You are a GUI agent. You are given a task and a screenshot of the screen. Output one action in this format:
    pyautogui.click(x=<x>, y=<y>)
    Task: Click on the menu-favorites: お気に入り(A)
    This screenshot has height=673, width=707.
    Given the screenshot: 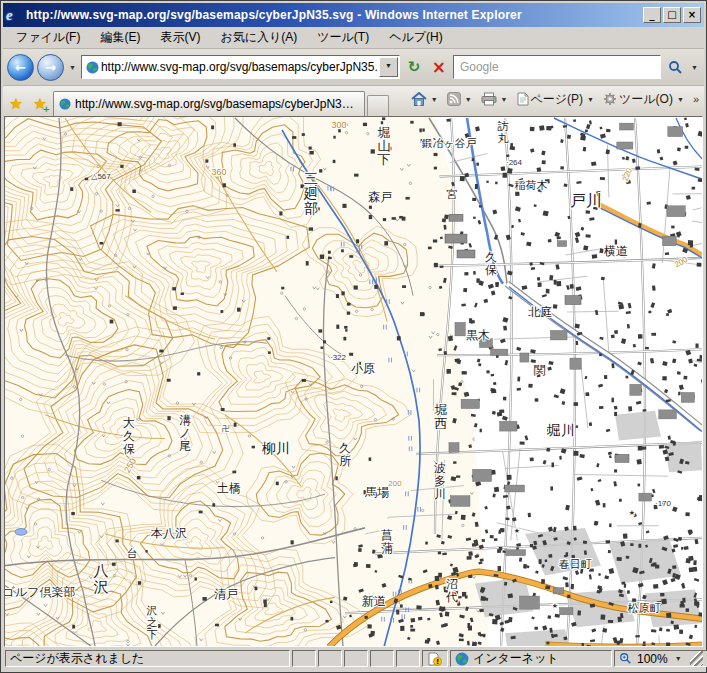 What is the action you would take?
    pyautogui.click(x=258, y=38)
    